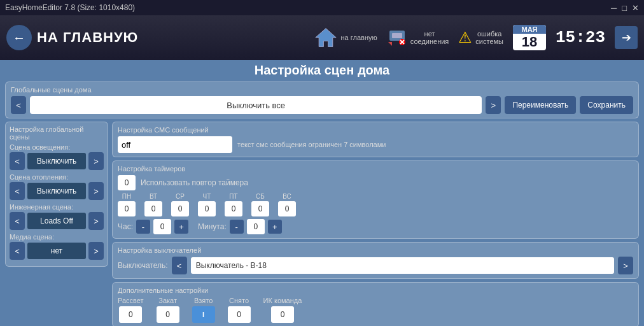 Image resolution: width=644 pixels, height=326 pixels. I want to click on time-row: Час: - 0 + Минута: - 0 +, so click(375, 227).